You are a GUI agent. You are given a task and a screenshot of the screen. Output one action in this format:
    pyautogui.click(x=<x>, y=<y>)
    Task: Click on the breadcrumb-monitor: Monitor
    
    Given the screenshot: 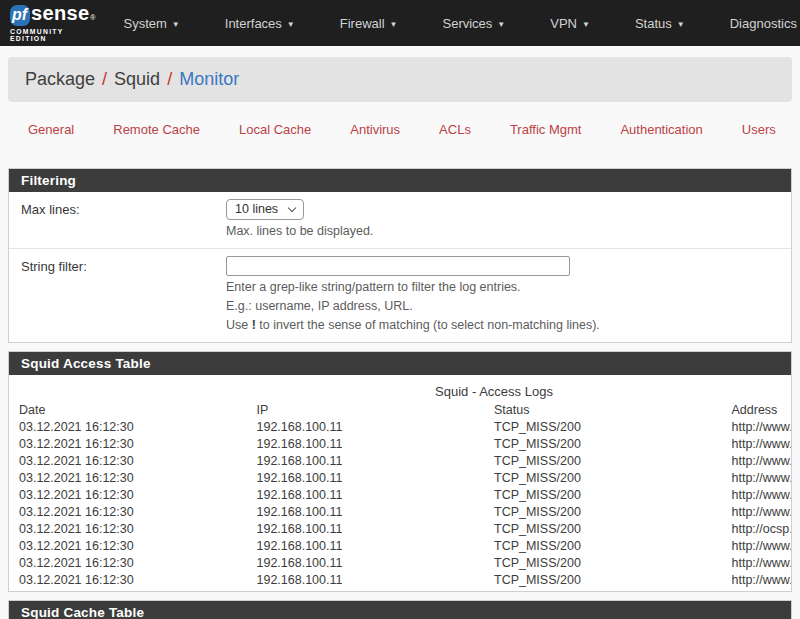 What is the action you would take?
    pyautogui.click(x=209, y=79)
    